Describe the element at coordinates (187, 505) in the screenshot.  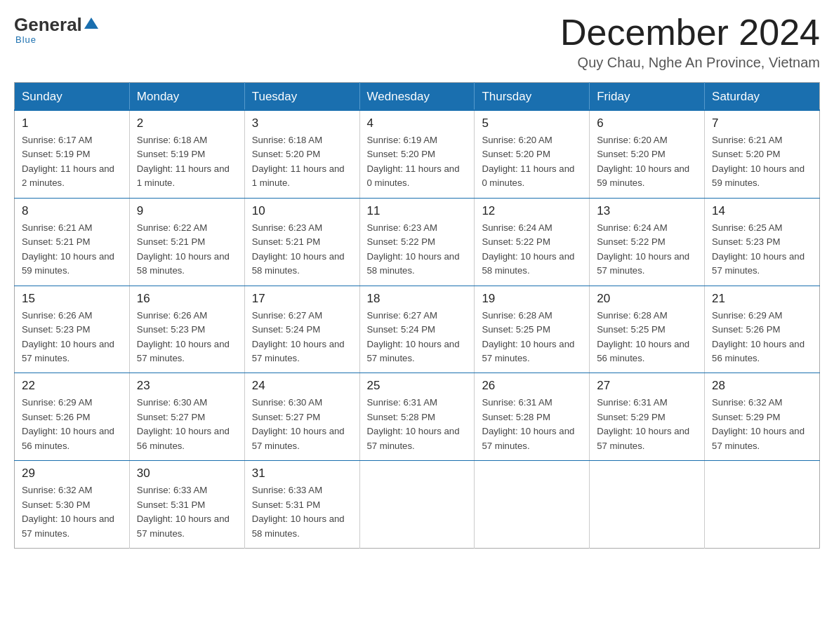
I see `calendar-cell: 30 Sunrise: 6:33 AM Sunset: 5:31 PM Dayl…` at that location.